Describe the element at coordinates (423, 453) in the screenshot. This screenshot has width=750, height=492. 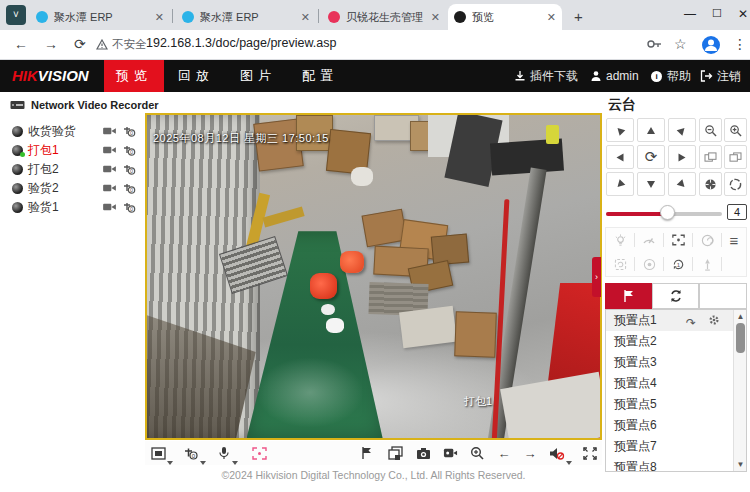
I see `capture-icon` at that location.